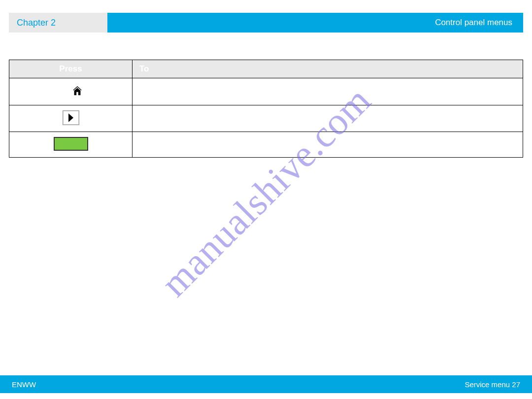  Describe the element at coordinates (266, 145) in the screenshot. I see `table-row: Reset the product to the original factor…` at that location.